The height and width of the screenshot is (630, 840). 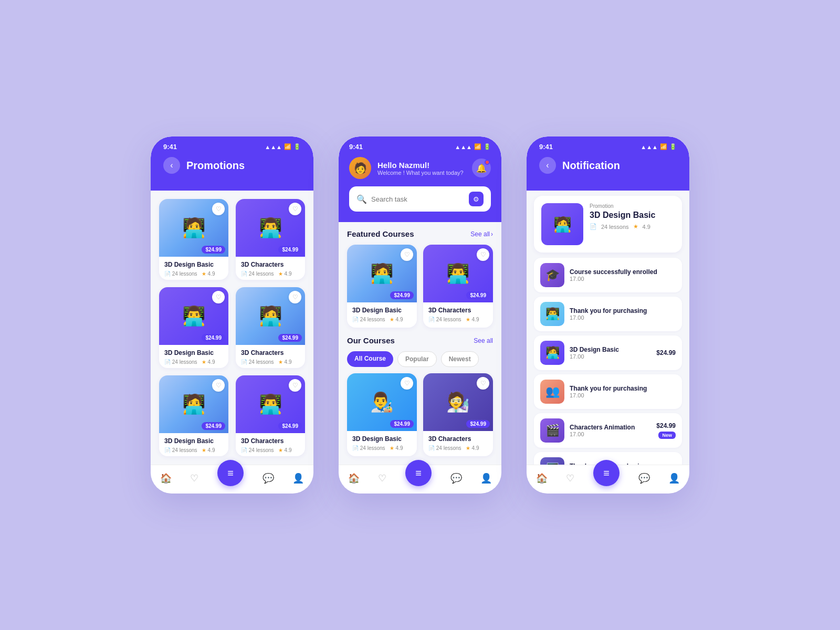 What do you see at coordinates (482, 234) in the screenshot?
I see `see-all-featured: See all ›` at bounding box center [482, 234].